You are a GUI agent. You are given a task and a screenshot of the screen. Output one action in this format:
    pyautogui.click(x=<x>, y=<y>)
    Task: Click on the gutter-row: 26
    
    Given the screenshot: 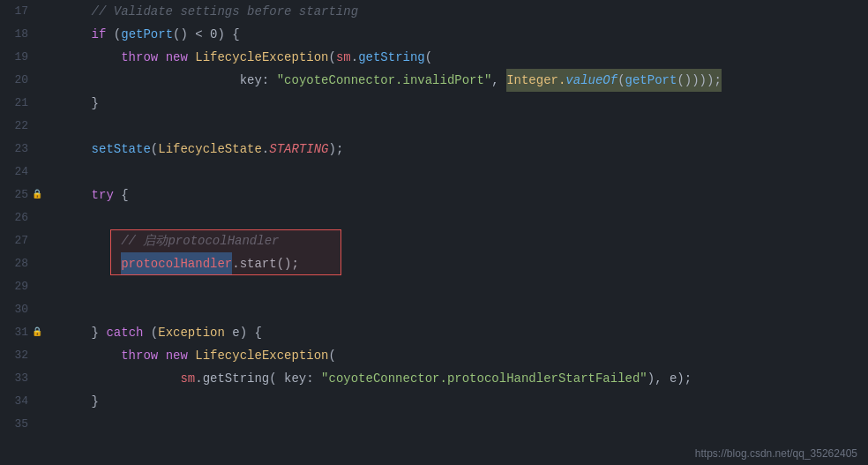 What is the action you would take?
    pyautogui.click(x=25, y=218)
    